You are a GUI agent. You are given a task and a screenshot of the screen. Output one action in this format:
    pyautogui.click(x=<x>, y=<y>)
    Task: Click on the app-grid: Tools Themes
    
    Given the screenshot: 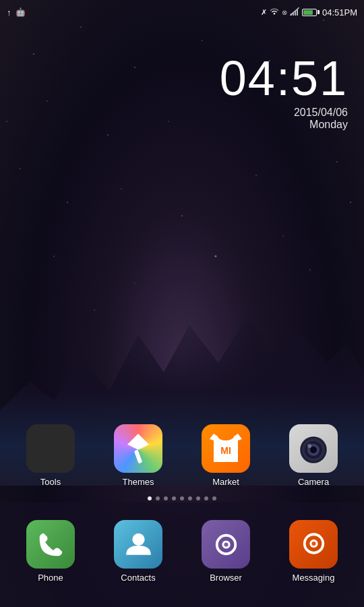 What is the action you would take?
    pyautogui.click(x=182, y=459)
    